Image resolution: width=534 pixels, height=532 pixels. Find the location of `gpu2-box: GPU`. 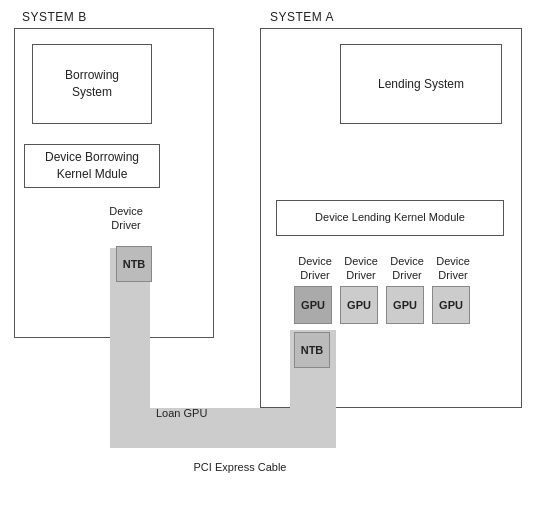

gpu2-box: GPU is located at coordinates (359, 305).